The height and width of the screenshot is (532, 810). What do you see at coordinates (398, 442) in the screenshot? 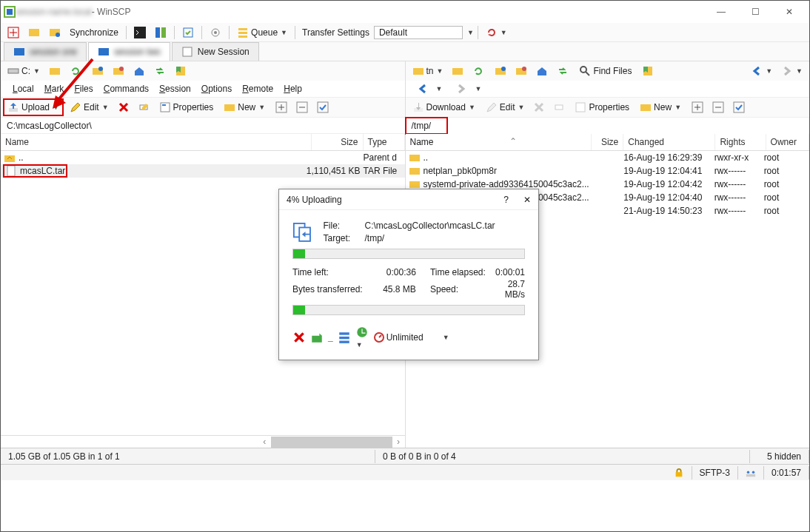
I see `scroll-right-icon: ›` at bounding box center [398, 442].